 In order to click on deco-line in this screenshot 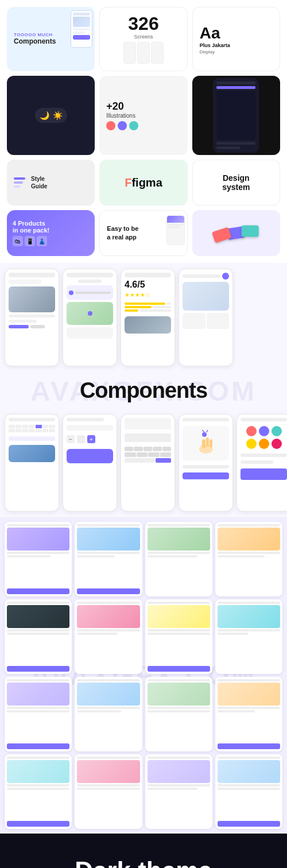, I will do `click(82, 29)`.